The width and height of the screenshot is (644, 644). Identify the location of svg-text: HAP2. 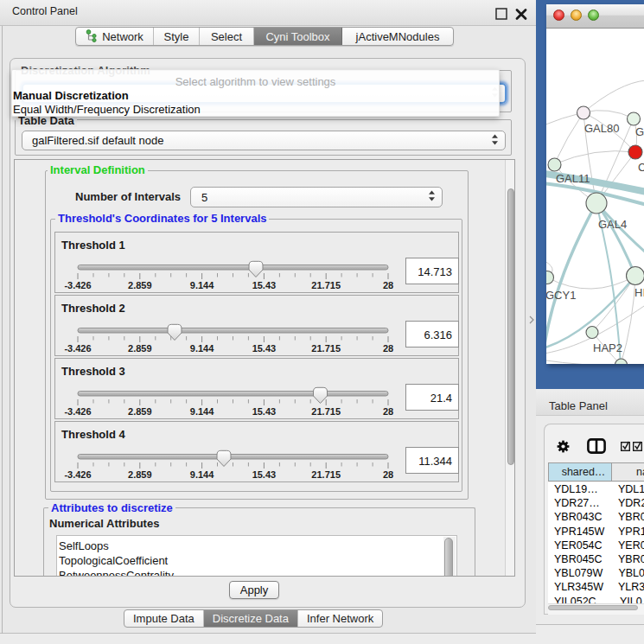
(608, 348).